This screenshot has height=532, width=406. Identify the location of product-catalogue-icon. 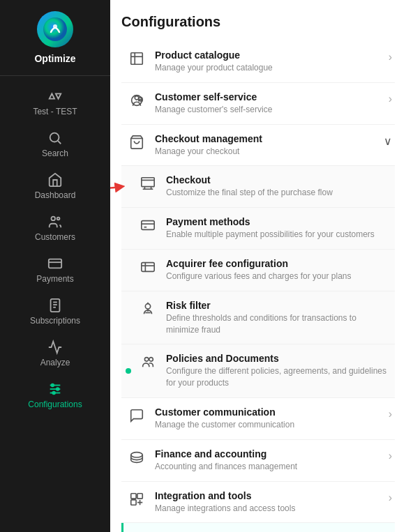
(137, 58).